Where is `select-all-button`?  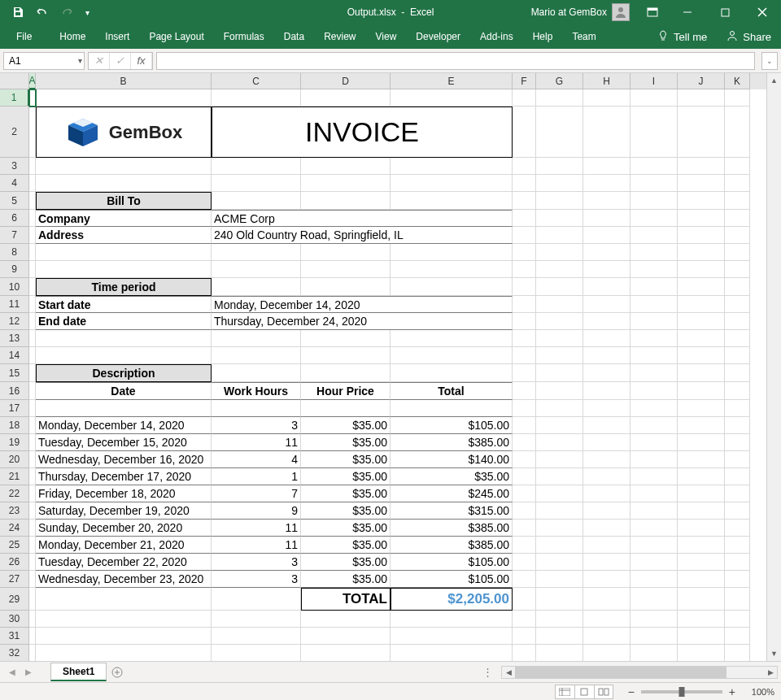
select-all-button is located at coordinates (15, 81).